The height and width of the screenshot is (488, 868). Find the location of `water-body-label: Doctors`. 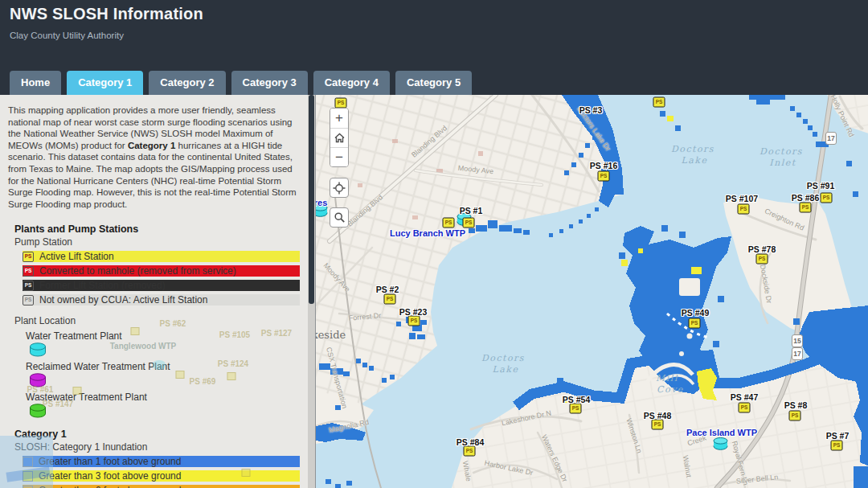

water-body-label: Doctors is located at coordinates (693, 150).